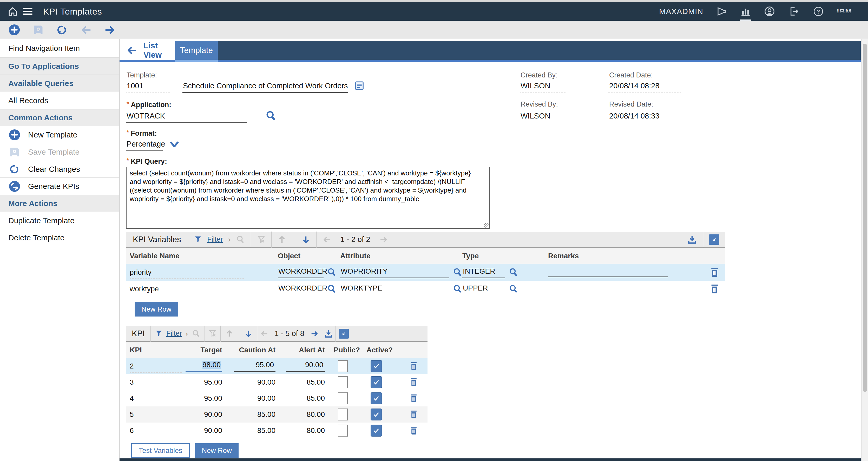  I want to click on kpi-new-row-button: New Row, so click(217, 451).